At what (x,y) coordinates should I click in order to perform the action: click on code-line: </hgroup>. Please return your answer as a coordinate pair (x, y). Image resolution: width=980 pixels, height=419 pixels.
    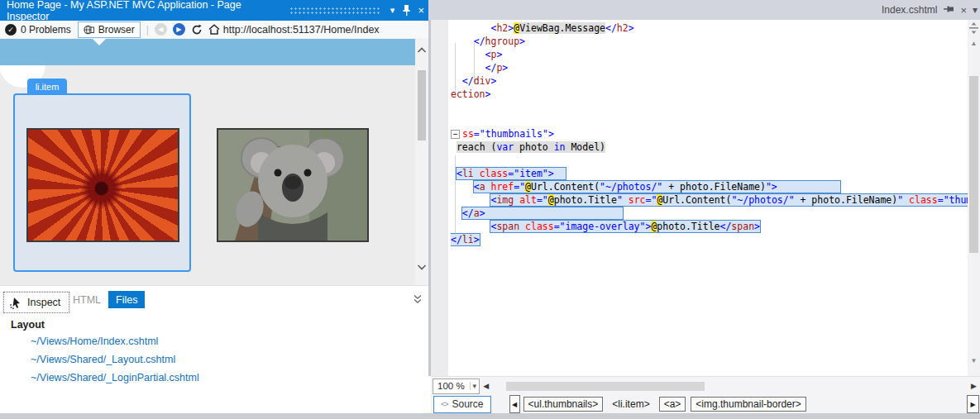
    Looking at the image, I should click on (710, 41).